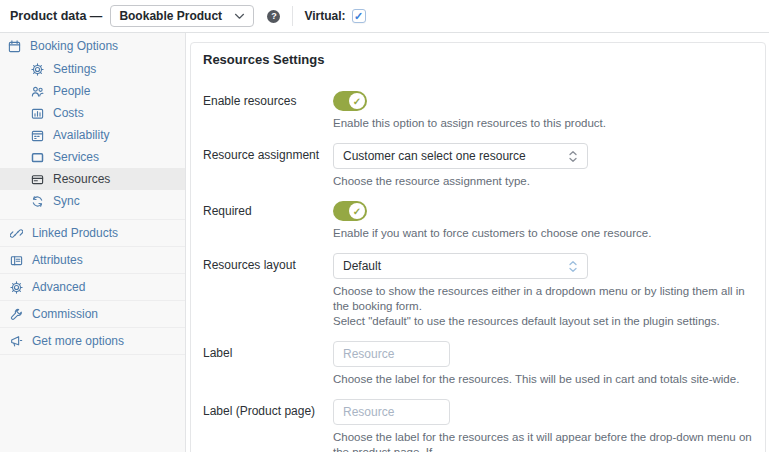 This screenshot has height=452, width=769. Describe the element at coordinates (92, 260) in the screenshot. I see `sidebar-item-attributes: Attributes` at that location.